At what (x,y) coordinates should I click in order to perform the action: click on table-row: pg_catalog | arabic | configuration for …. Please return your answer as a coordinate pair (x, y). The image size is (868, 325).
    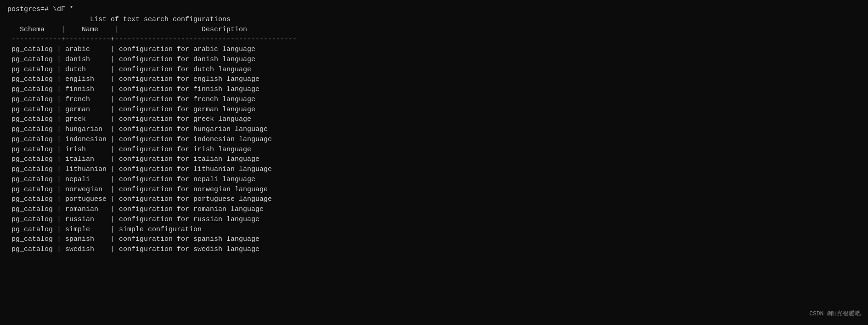
    Looking at the image, I should click on (434, 50).